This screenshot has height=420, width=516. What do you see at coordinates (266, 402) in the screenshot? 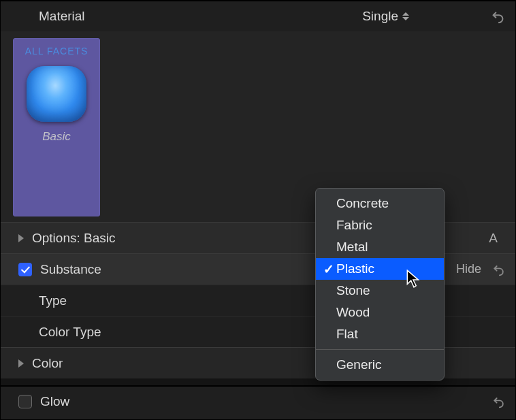
I see `glow-label: Glow` at bounding box center [266, 402].